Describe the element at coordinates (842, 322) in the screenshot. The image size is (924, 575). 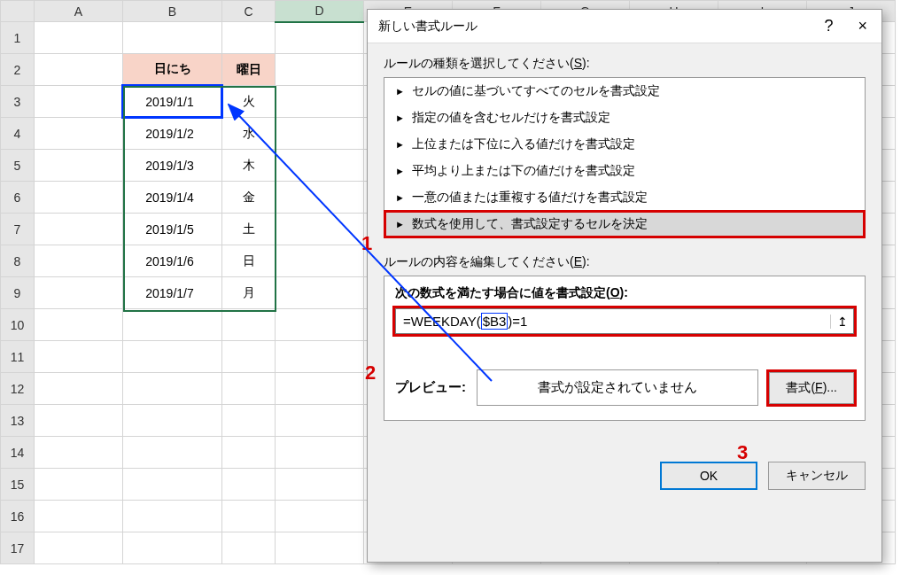
I see `range-picker-icon: ↥` at that location.